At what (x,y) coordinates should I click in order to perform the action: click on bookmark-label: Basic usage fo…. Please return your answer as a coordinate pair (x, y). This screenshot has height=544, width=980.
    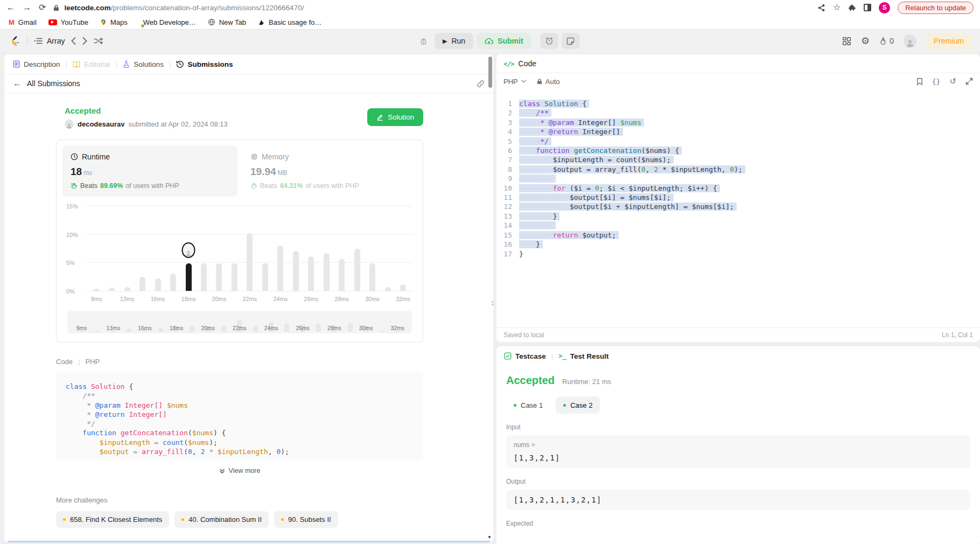
    Looking at the image, I should click on (295, 23).